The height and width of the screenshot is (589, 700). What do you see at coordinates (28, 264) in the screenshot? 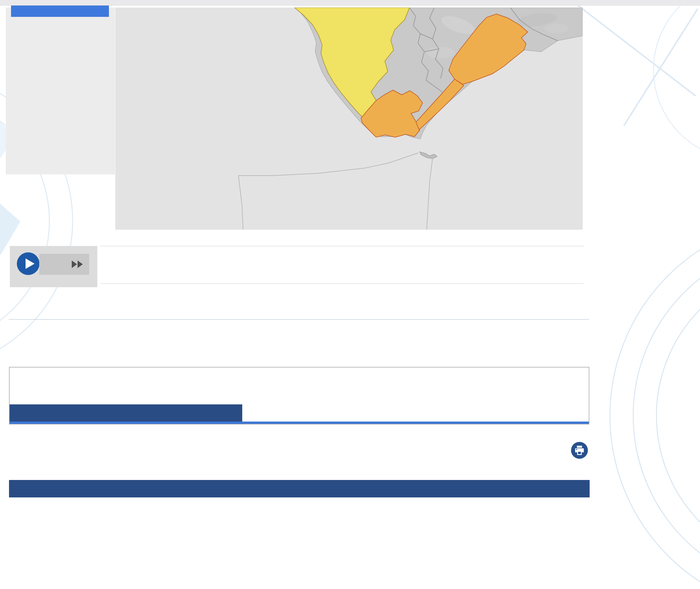
I see `play-button` at bounding box center [28, 264].